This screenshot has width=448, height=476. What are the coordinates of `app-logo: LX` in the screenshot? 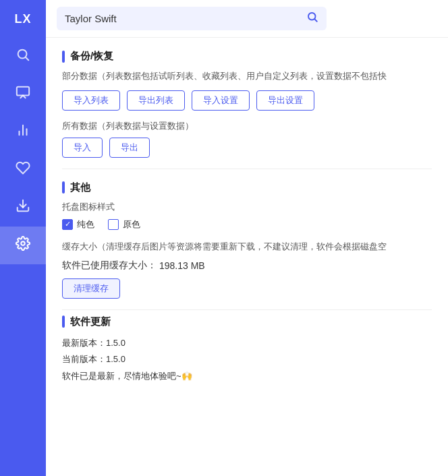 It's located at (23, 19).